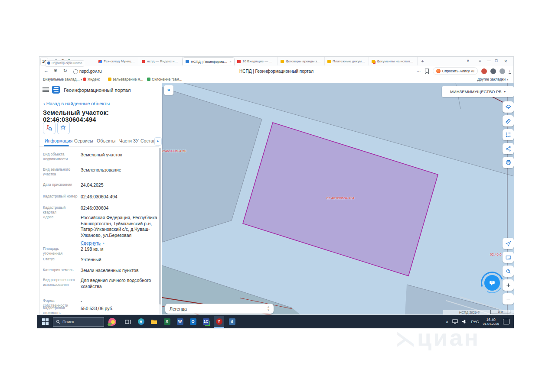 This screenshot has height=392, width=555. I want to click on card-icon, so click(508, 257).